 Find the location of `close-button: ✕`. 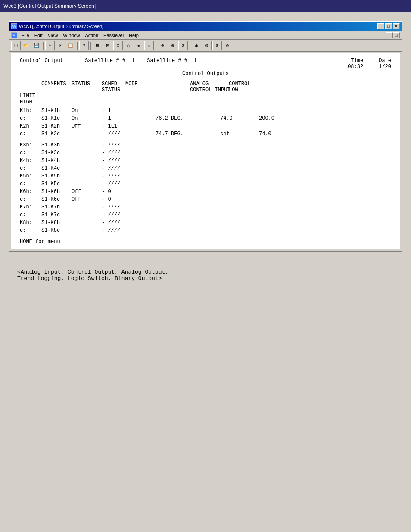

close-button: ✕ is located at coordinates (396, 26).